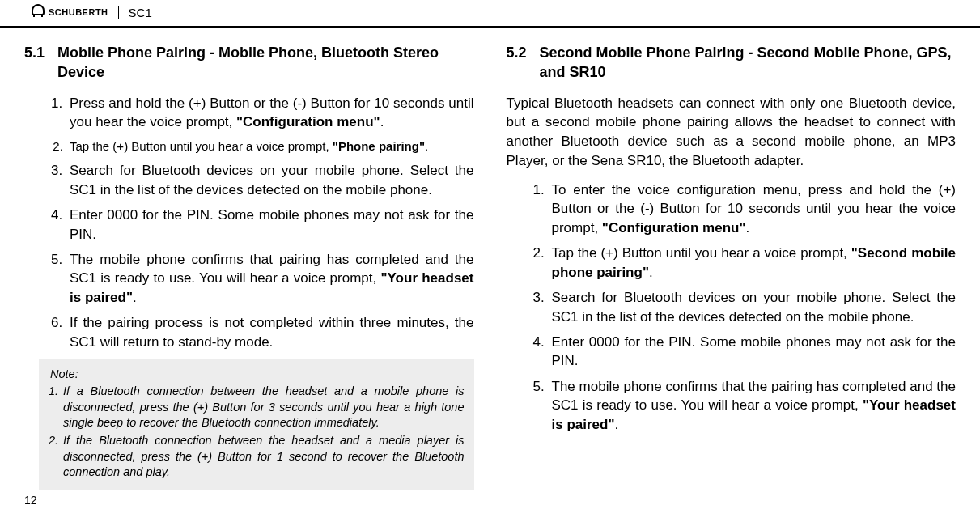  I want to click on list-item: If a Bluetooth connection between the he…, so click(263, 408).